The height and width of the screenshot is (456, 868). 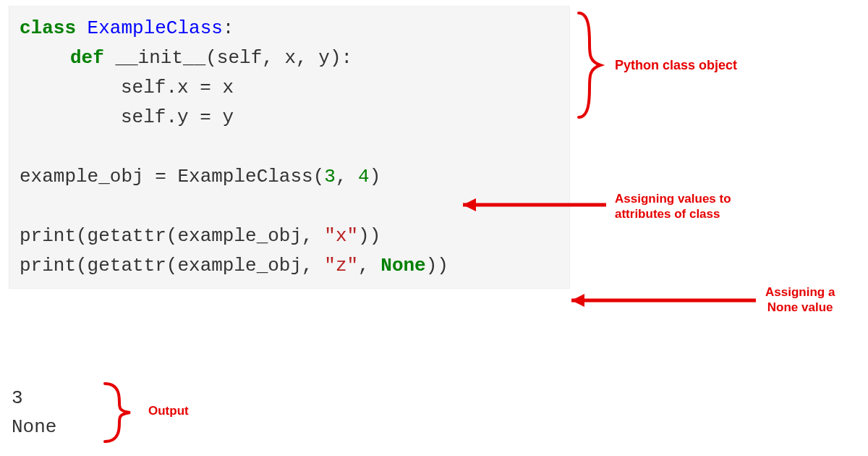 What do you see at coordinates (149, 28) in the screenshot?
I see `class-name: ExampleClass` at bounding box center [149, 28].